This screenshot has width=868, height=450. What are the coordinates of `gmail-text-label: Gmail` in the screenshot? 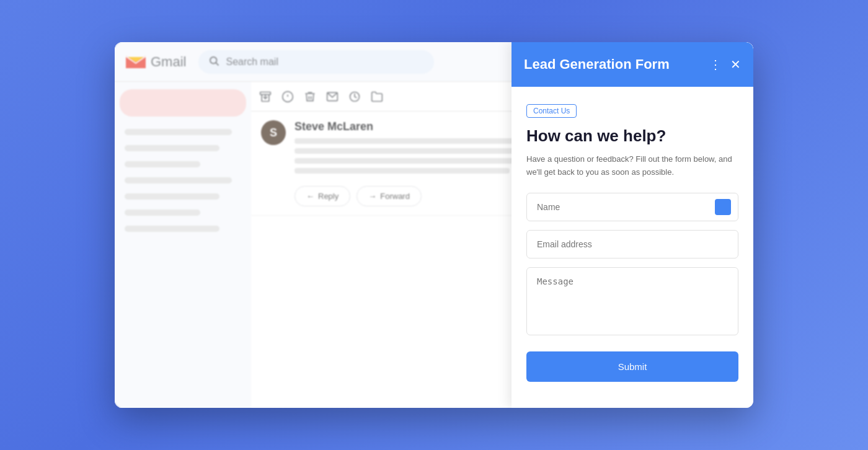 It's located at (169, 62).